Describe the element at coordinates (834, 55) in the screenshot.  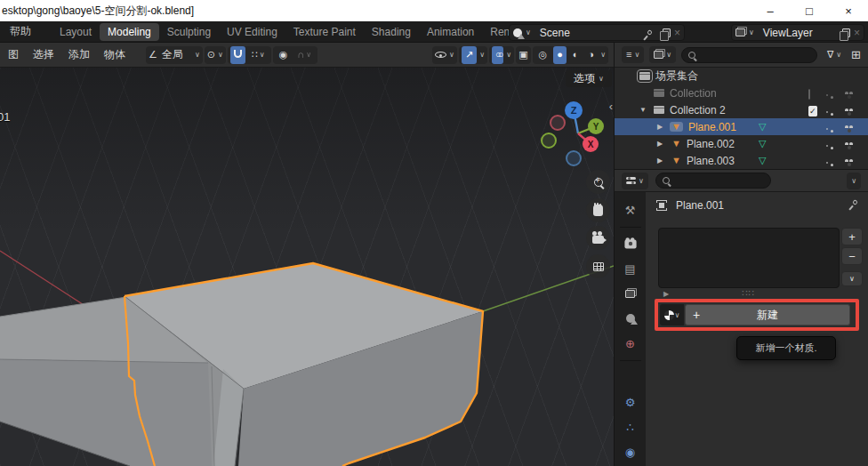
I see `filter-dropdown: ∇ ∨` at that location.